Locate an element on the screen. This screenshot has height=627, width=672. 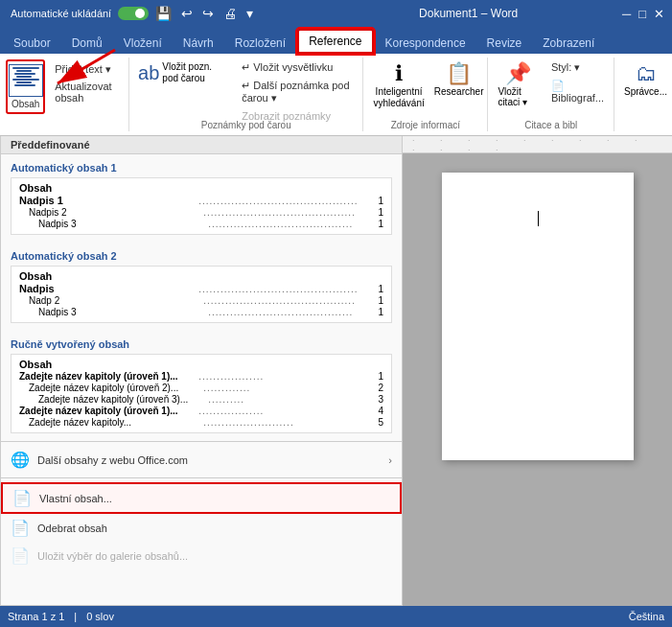
obsah-button: Obsah is located at coordinates (25, 86).